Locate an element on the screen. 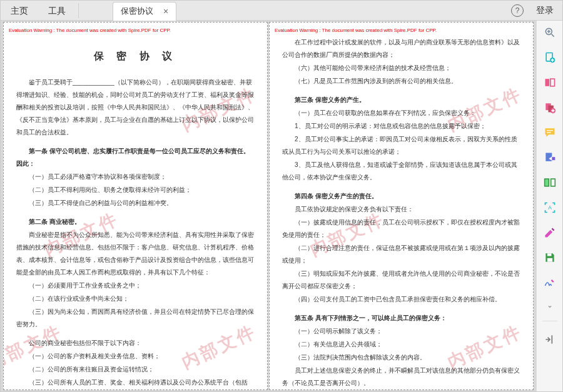 The image size is (563, 392). section-3: 第三条 保密义务的产生。 is located at coordinates (402, 100).